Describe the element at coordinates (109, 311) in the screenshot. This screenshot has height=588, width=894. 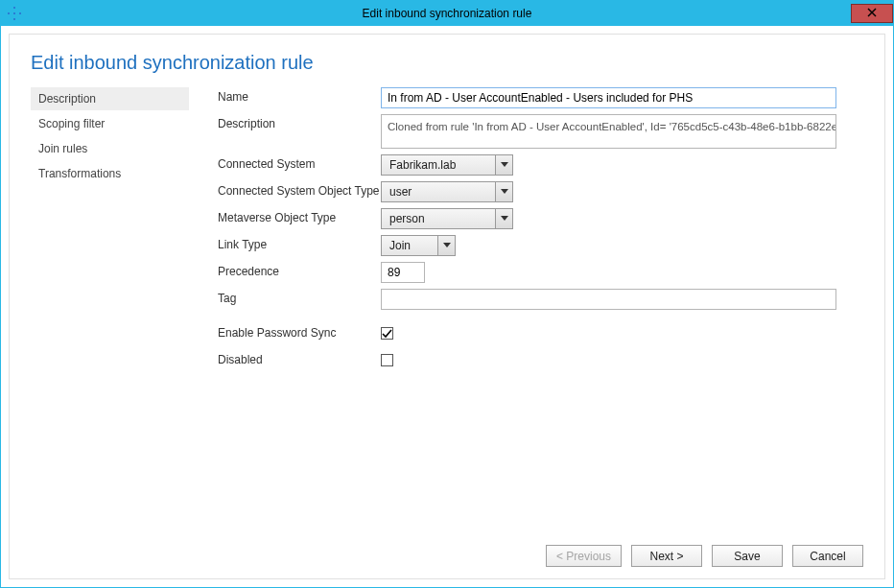
I see `sidebar: Description Scoping filter Join rules Tr…` at that location.